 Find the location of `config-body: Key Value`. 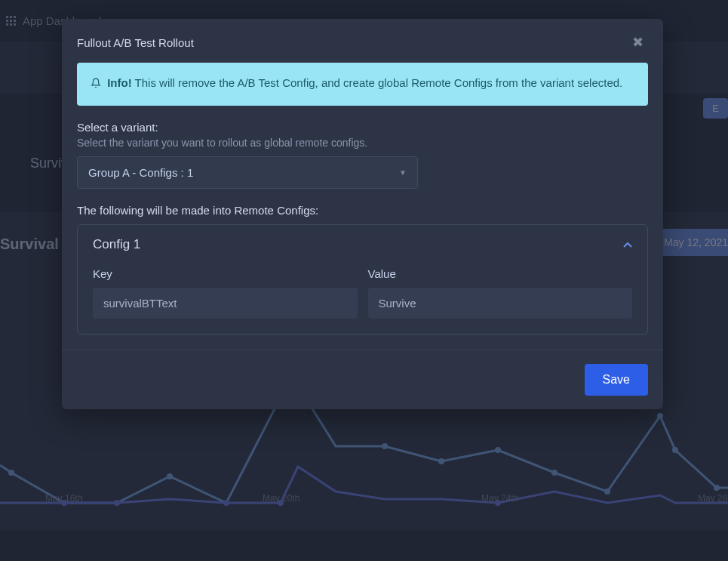

config-body: Key Value is located at coordinates (362, 299).